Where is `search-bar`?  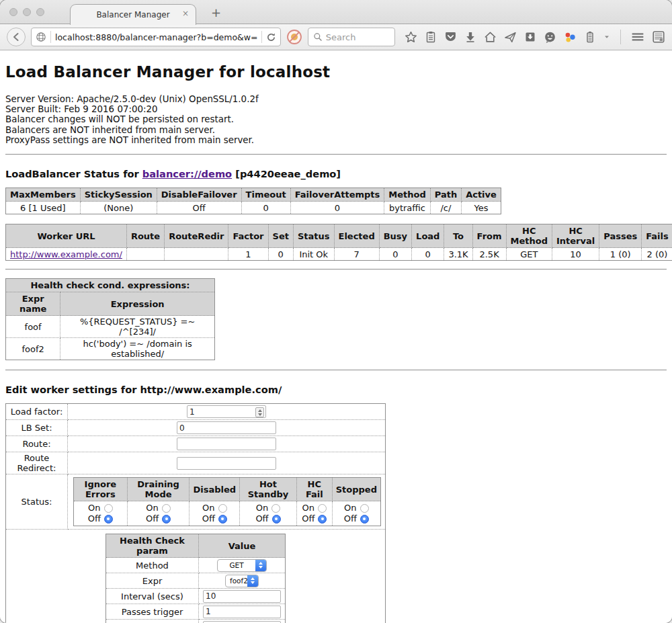
search-bar is located at coordinates (351, 37).